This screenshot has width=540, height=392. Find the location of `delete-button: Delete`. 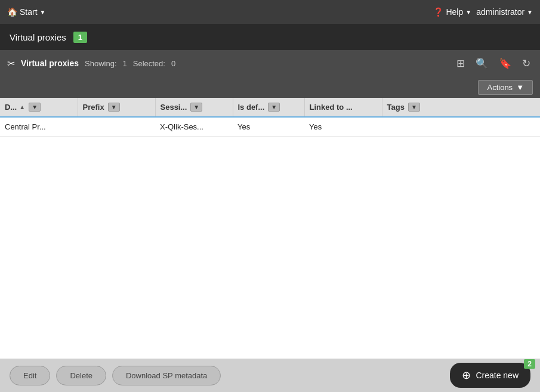

delete-button: Delete is located at coordinates (81, 376).